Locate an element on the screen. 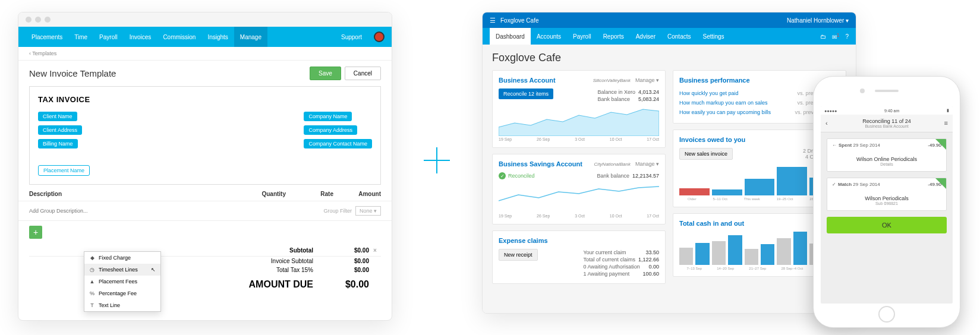 The image size is (980, 335). nav-adviser: Adviser is located at coordinates (645, 36).